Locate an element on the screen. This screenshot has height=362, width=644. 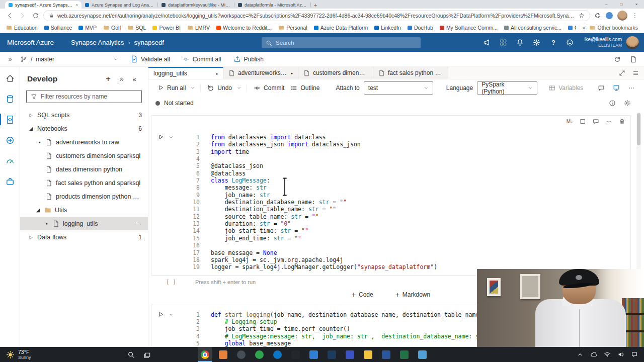
minimize-button: – is located at coordinates (606, 4).